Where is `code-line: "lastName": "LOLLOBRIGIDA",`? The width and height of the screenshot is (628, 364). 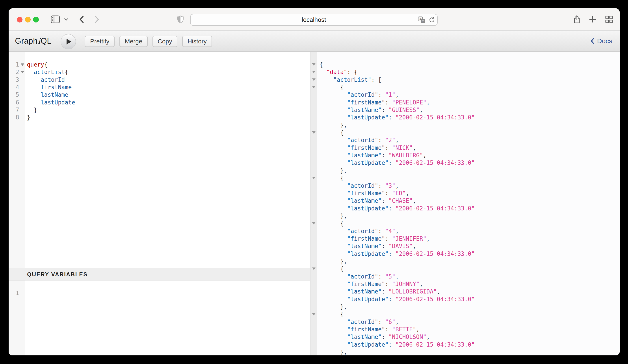
code-line: "lastName": "LOLLOBRIGIDA", is located at coordinates (470, 291).